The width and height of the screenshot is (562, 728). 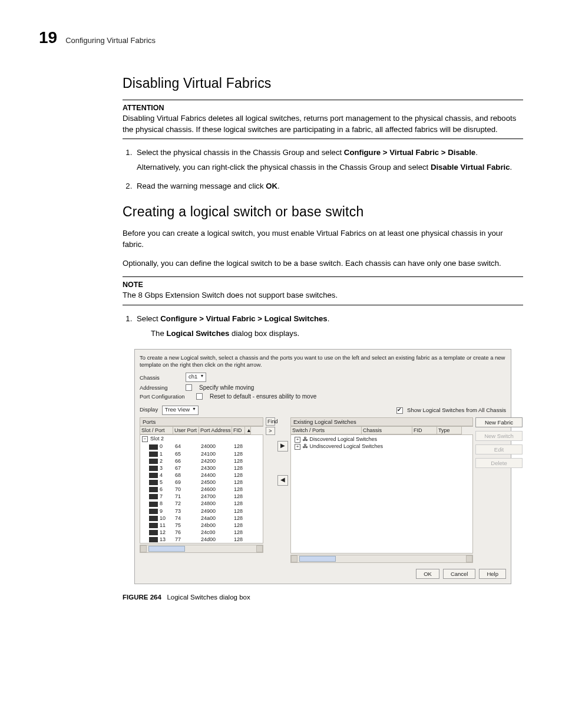 I want to click on text: Read the warning message and click, so click(x=201, y=186).